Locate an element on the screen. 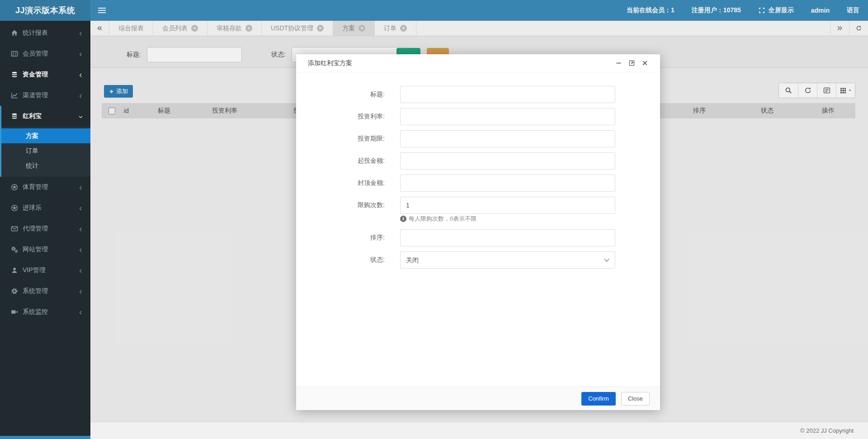  field-label-rate: 投资利率: is located at coordinates (343, 117).